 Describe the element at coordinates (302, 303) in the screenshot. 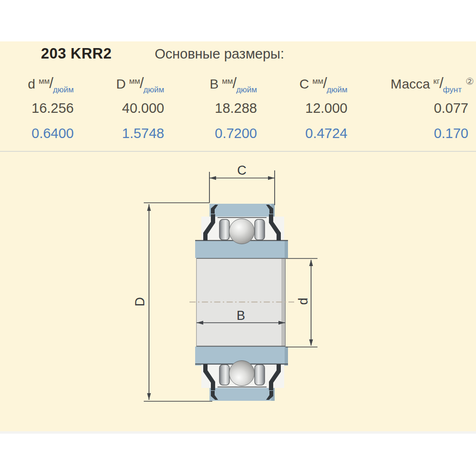

I see `dimension-d: d` at that location.